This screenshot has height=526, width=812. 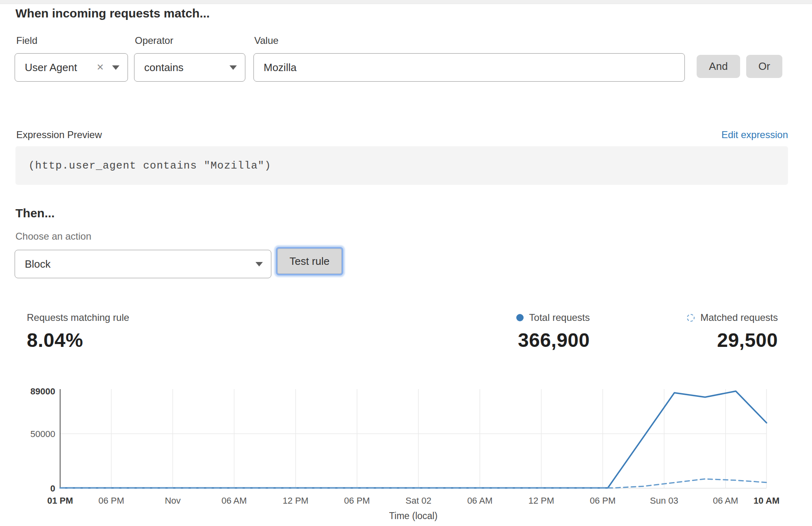 I want to click on y-tick-label: 0, so click(x=53, y=488).